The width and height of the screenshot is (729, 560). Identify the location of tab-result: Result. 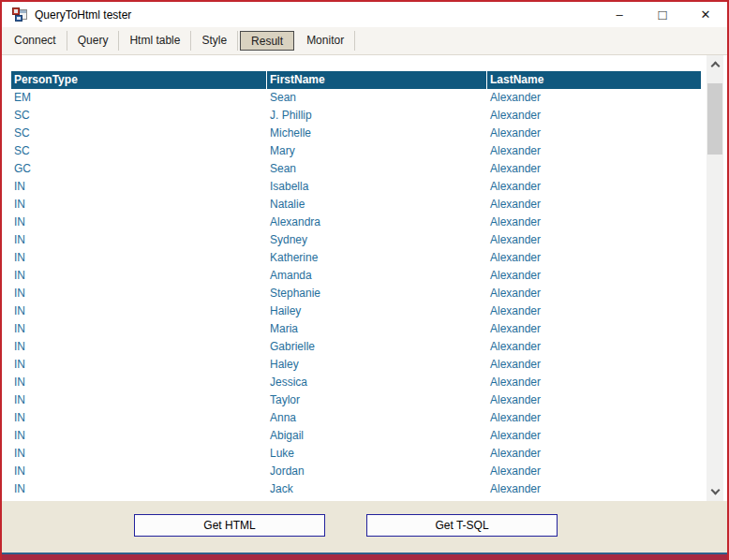
(267, 41).